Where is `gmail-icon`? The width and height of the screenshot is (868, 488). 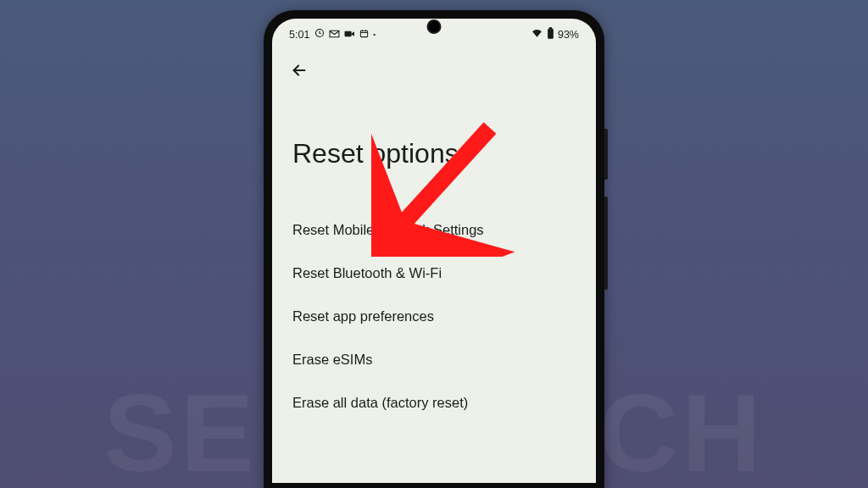
gmail-icon is located at coordinates (334, 35).